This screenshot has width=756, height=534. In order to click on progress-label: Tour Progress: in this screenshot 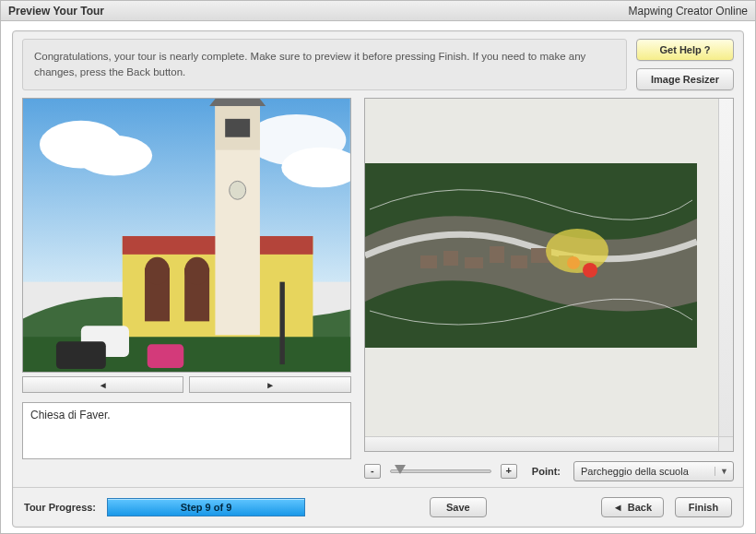, I will do `click(60, 507)`.